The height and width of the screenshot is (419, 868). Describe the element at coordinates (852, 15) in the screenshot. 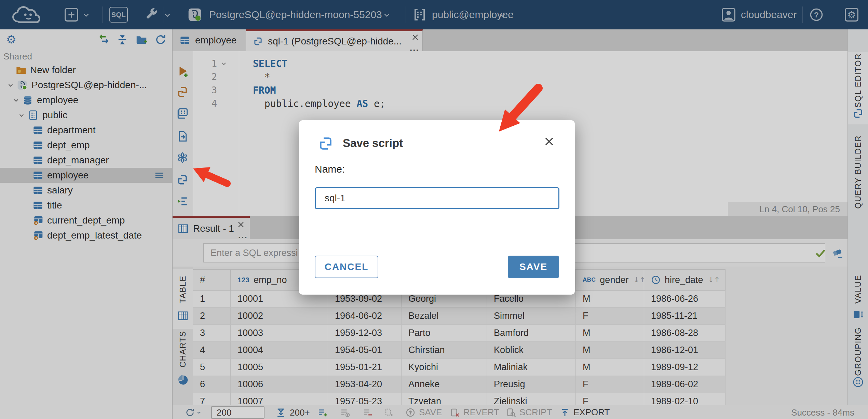

I see `settings-gear-icon: ⚙` at that location.